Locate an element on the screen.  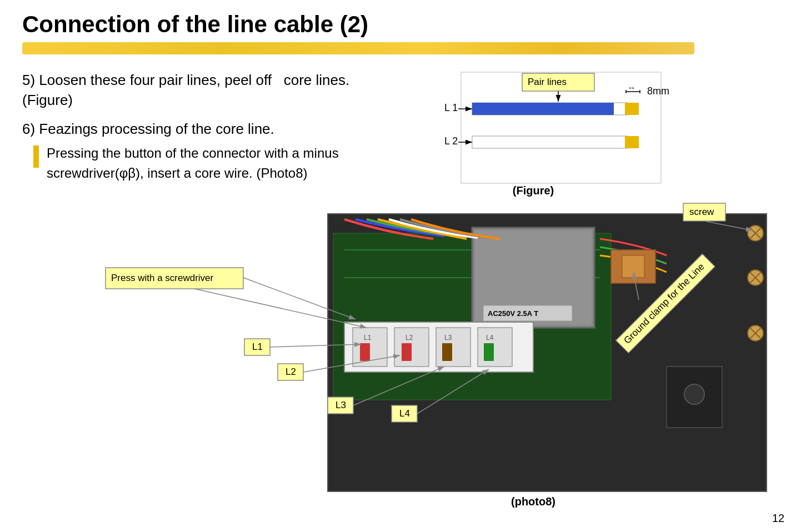
right-area is located at coordinates (562, 127).